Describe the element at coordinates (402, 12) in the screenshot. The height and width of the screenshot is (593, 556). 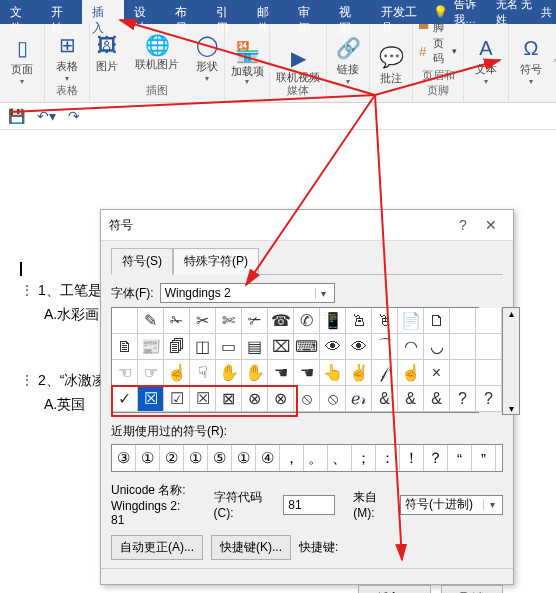
I see `tab-devtools: 开发工具` at that location.